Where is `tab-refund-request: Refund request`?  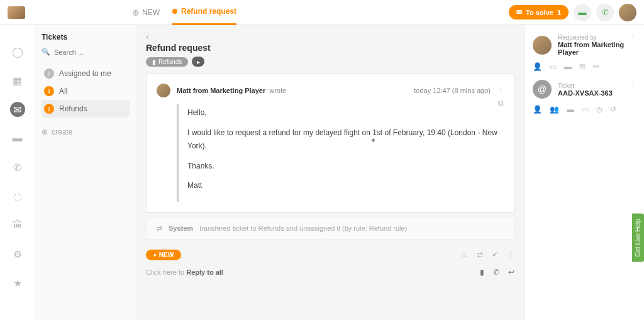
tab-refund-request: Refund request is located at coordinates (204, 13).